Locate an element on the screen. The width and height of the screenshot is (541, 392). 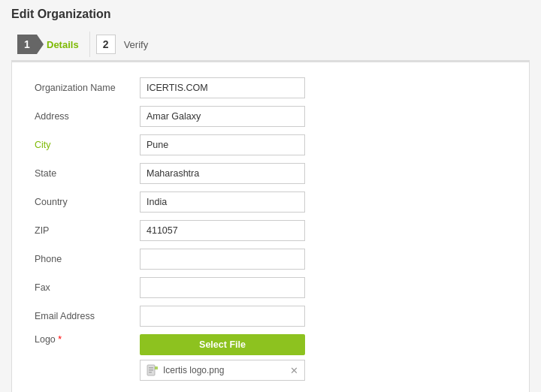
file-type-icon is located at coordinates (153, 370).